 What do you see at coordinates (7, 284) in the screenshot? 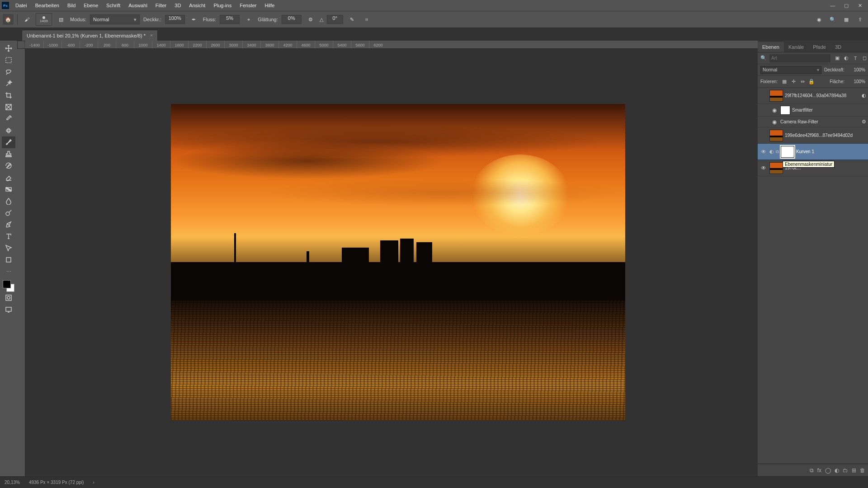
I see `fg-color` at bounding box center [7, 284].